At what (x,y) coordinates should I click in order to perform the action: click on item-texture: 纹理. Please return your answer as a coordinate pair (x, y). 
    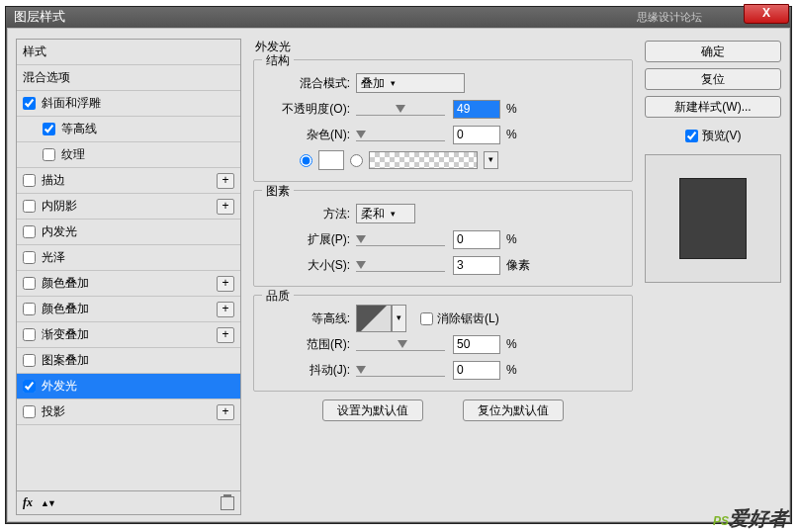
    Looking at the image, I should click on (129, 155).